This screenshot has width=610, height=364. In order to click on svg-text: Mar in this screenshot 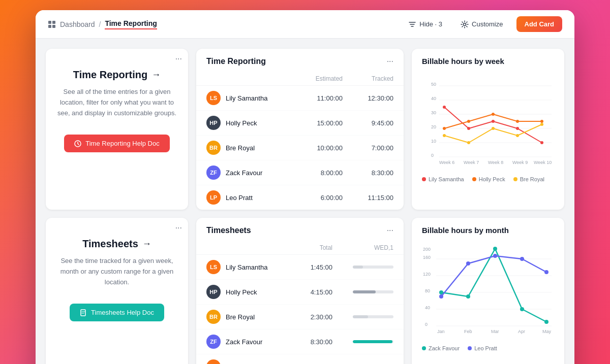, I will do `click(495, 332)`.